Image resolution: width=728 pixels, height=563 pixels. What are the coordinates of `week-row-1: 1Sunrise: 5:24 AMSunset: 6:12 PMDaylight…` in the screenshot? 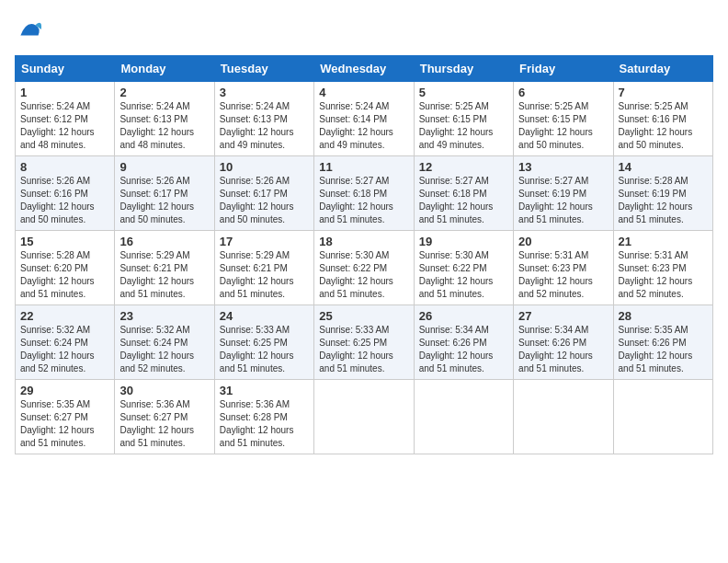 It's located at (364, 120).